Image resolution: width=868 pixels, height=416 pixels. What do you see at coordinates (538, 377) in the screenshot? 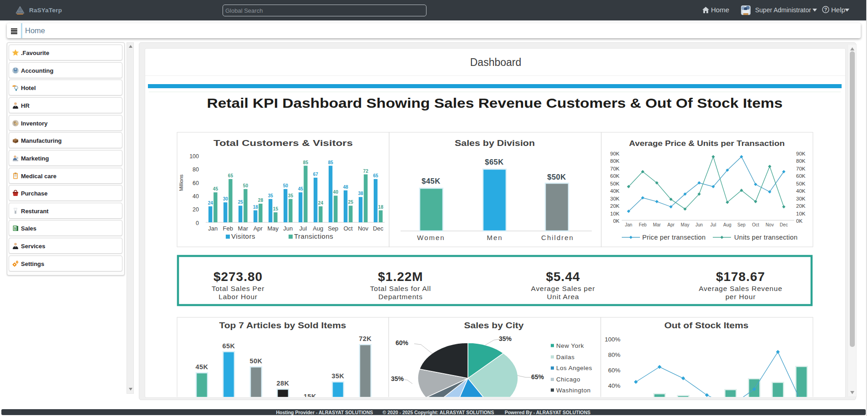
I see `svg-text: 65%` at bounding box center [538, 377].